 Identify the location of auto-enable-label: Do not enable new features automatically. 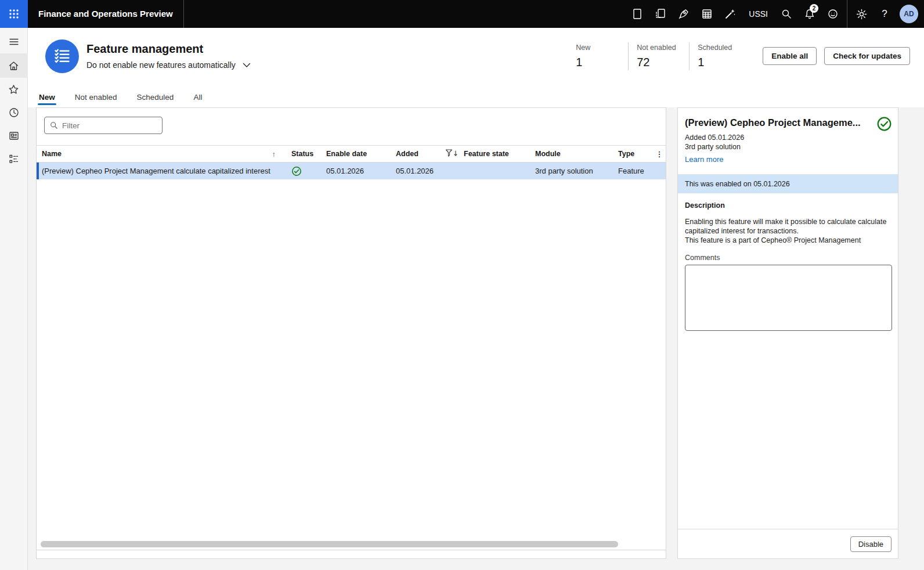
(161, 65).